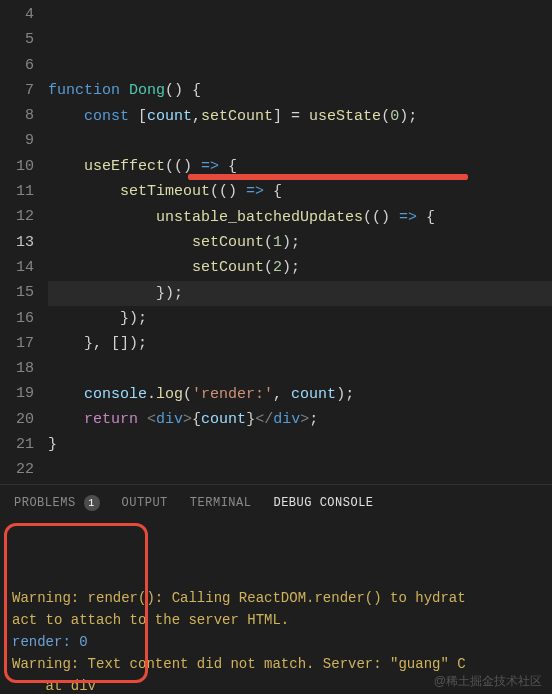 The width and height of the screenshot is (552, 694). What do you see at coordinates (300, 242) in the screenshot?
I see `code-line: setCount(1);` at bounding box center [300, 242].